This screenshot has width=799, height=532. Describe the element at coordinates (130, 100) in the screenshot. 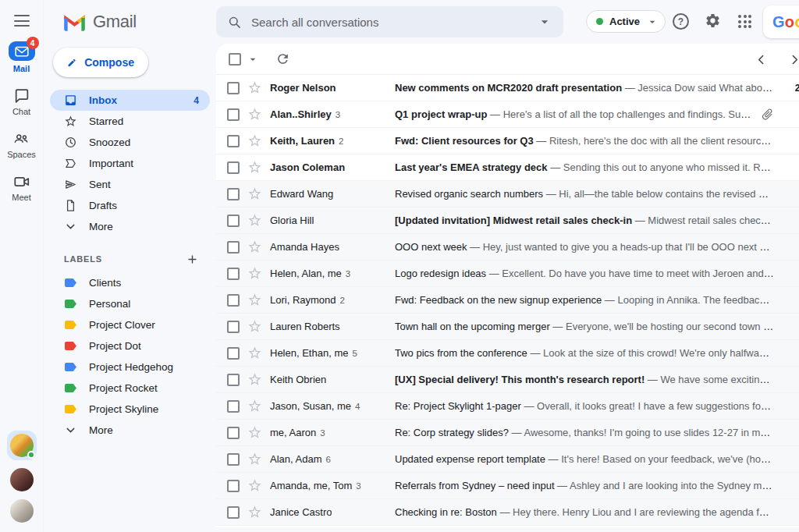

I see `sidebar-item-inbox: Inbox 4` at that location.